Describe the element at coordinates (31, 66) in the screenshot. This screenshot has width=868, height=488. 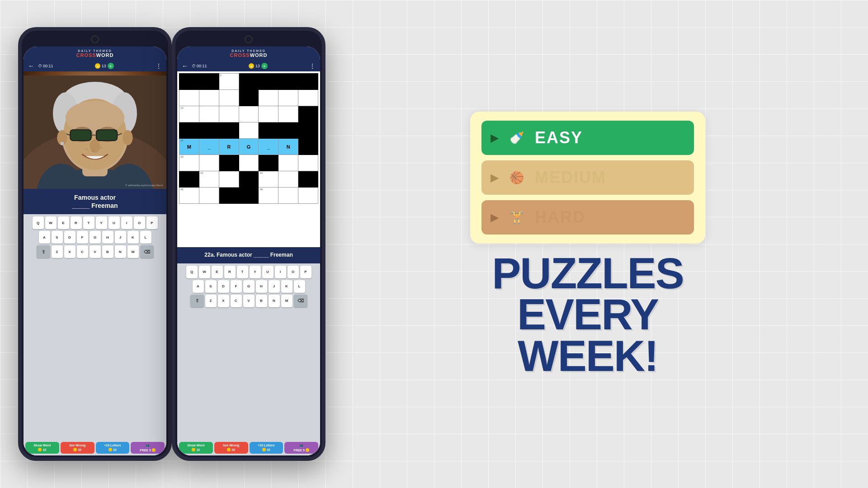
I see `phone1-back-button: ←` at that location.